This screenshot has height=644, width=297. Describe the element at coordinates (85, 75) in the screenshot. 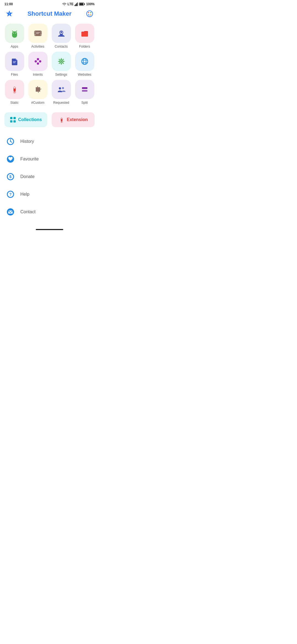

I see `websites-label: Websites` at that location.